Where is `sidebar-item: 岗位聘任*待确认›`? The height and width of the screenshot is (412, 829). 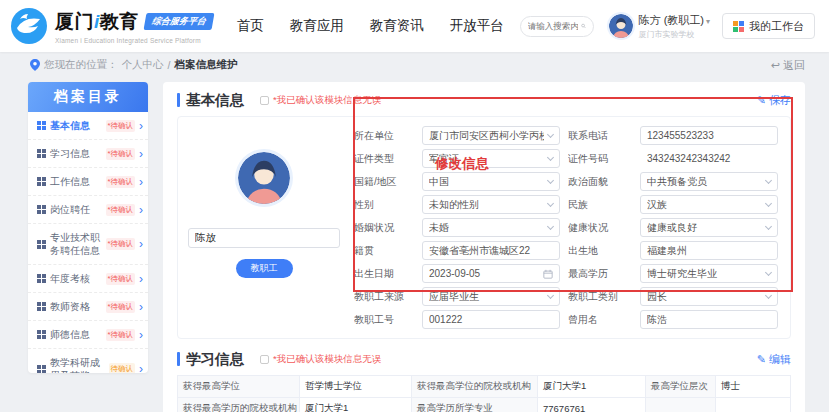 sidebar-item: 岗位聘任*待确认› is located at coordinates (88, 210).